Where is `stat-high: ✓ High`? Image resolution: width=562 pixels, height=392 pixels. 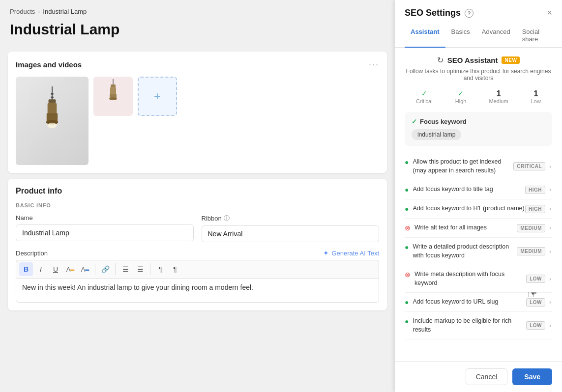 stat-high: ✓ High is located at coordinates (461, 97).